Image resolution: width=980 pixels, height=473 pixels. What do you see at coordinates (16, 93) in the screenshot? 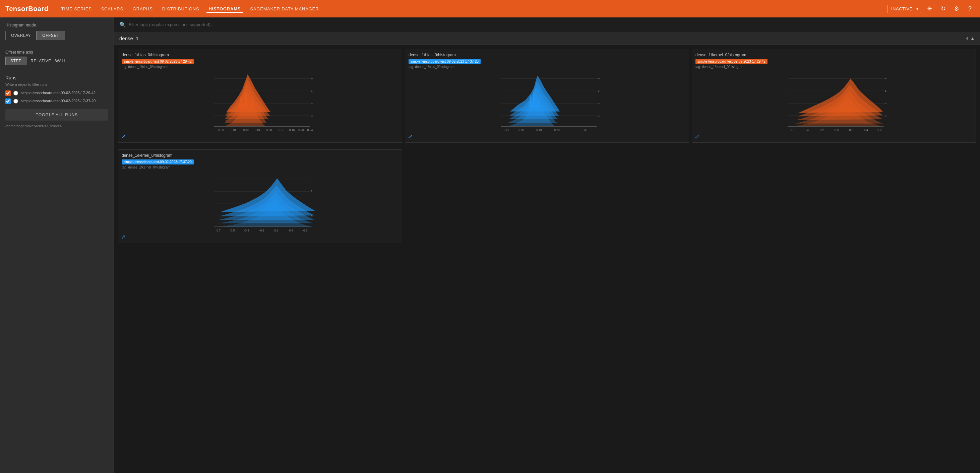
I see `run1-radio` at bounding box center [16, 93].